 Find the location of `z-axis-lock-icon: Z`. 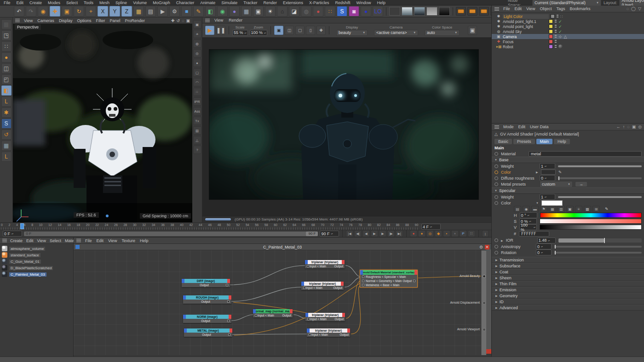

z-axis-lock-icon: Z is located at coordinates (127, 11).